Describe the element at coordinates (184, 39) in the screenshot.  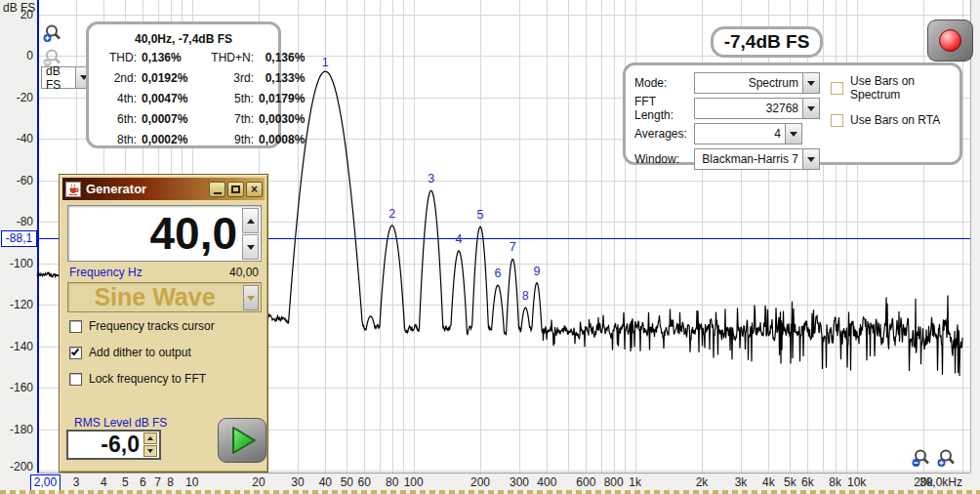
I see `thd-title: 40,0Hz, -7,4dB FS` at that location.